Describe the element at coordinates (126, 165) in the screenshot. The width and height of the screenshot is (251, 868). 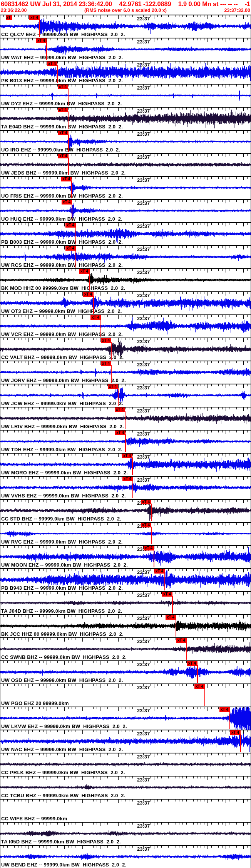
I see `trace-row: 23:37UW JEDS BHZ -- 99999.0km BW HIGHPAS…` at that location.